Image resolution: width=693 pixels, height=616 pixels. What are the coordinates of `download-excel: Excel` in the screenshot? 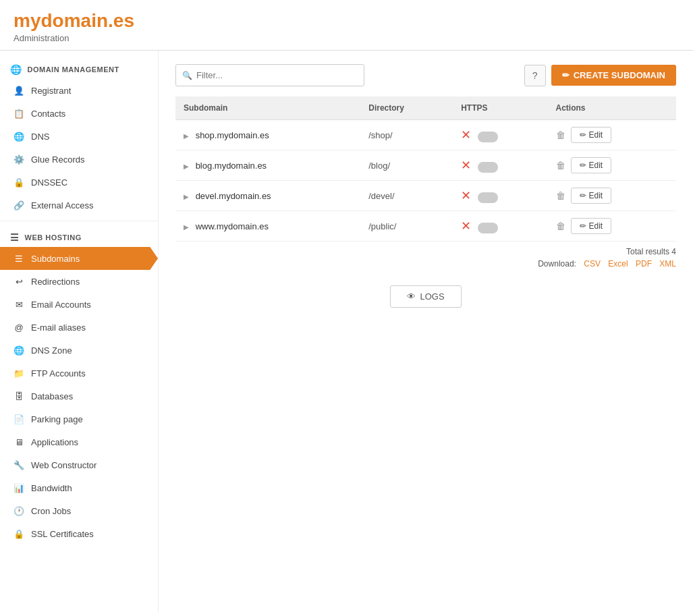 It's located at (618, 264).